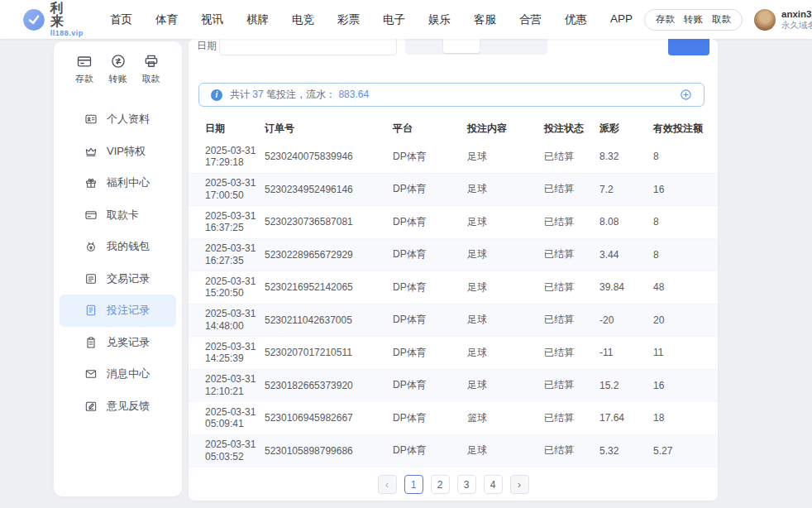 The image size is (812, 508). I want to click on top-header: 利 来 ll188.vip 首页 体育 视讯 棋牌 电竞 彩票 电子 娱乐 客服…, so click(406, 20).